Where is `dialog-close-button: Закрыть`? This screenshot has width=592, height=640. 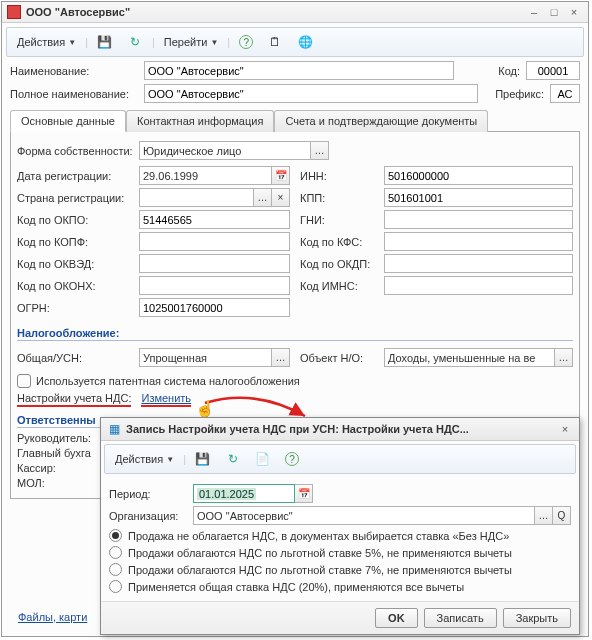 dialog-close-button: Закрыть is located at coordinates (537, 618).